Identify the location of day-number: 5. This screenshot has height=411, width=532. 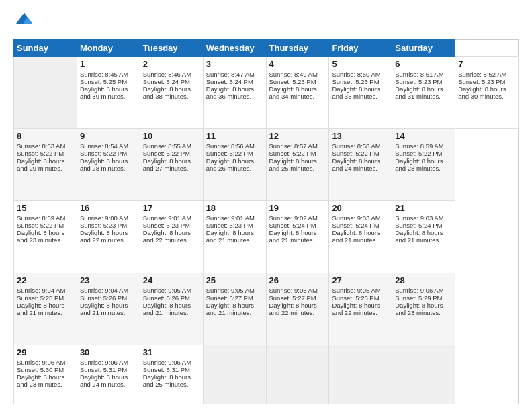
(360, 64).